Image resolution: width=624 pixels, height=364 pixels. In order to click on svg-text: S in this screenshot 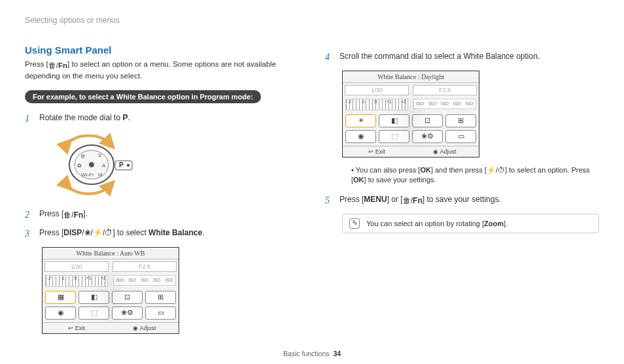, I will do `click(99, 156)`.